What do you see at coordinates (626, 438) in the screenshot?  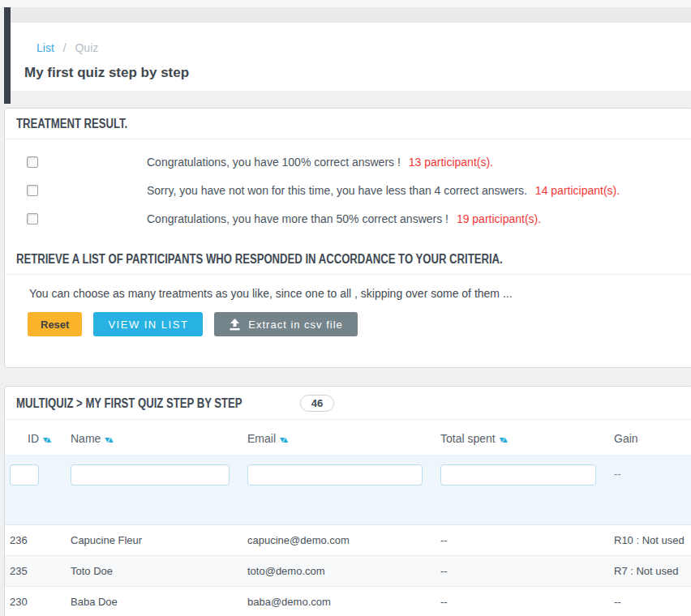 I see `column-label: Gain` at bounding box center [626, 438].